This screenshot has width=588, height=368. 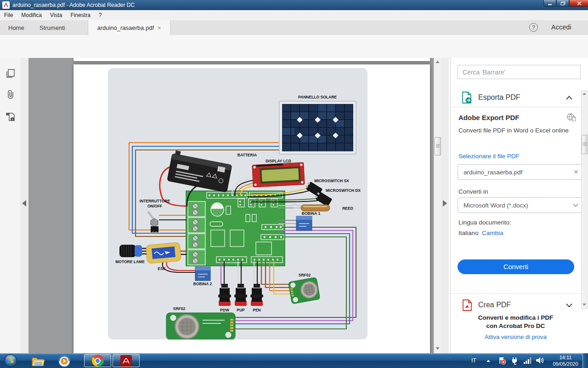 I want to click on attachments-icon, so click(x=11, y=96).